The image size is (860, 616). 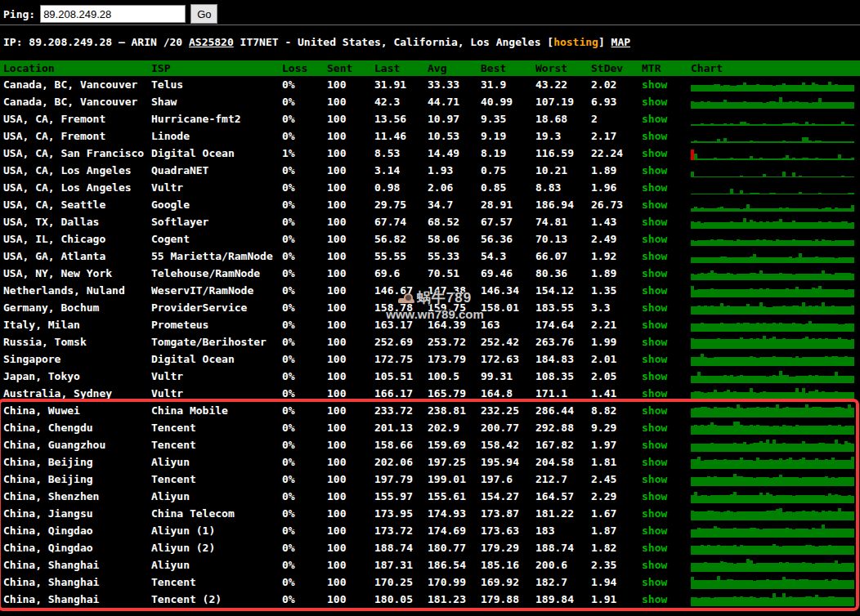 What do you see at coordinates (455, 69) in the screenshot?
I see `col-header-avg: Avg` at bounding box center [455, 69].